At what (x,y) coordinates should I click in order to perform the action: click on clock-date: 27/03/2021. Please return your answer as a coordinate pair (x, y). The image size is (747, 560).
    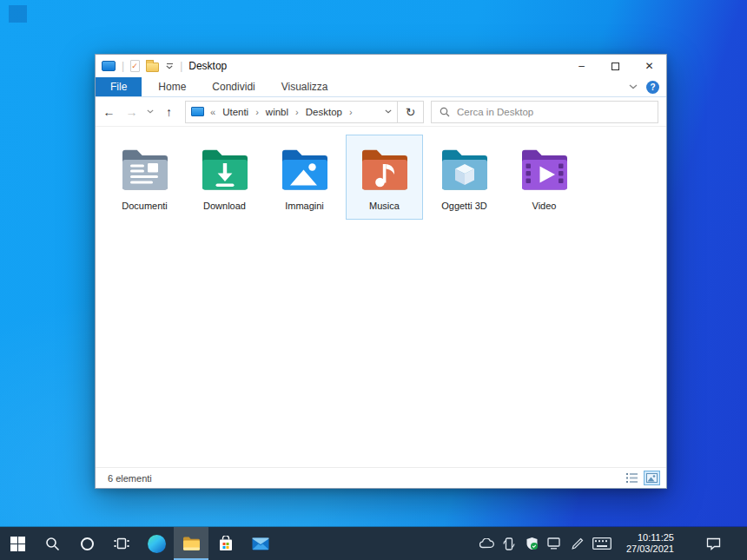
    Looking at the image, I should click on (650, 549).